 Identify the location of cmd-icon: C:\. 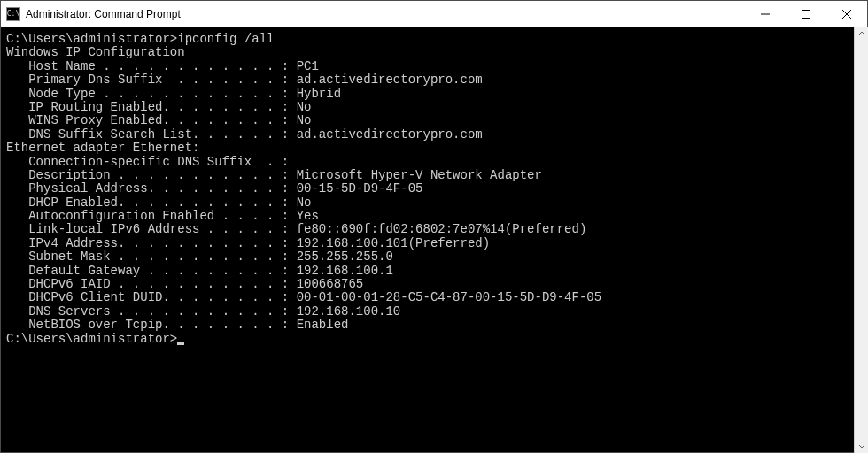
(13, 14).